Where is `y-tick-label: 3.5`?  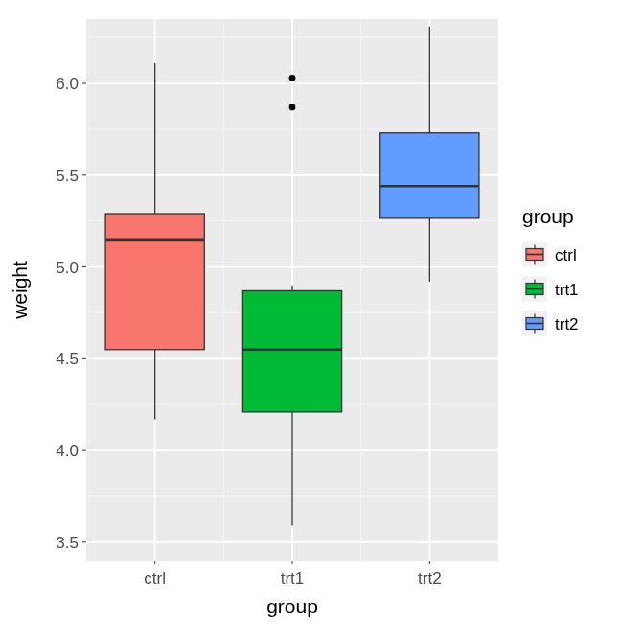 y-tick-label: 3.5 is located at coordinates (67, 542).